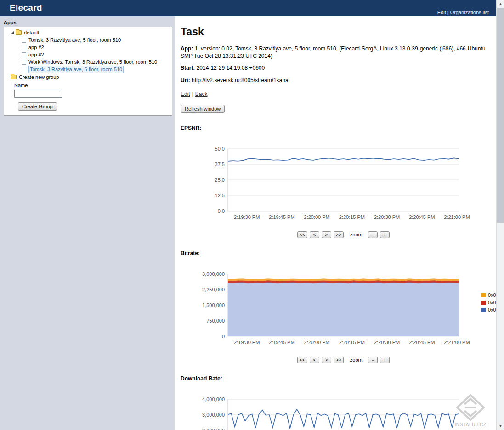 This screenshot has width=504, height=430. What do you see at coordinates (76, 69) in the screenshot?
I see `tree-item-label-selected: Tomsk, 3 Razvitiya ave, 5 floor, room 51…` at bounding box center [76, 69].